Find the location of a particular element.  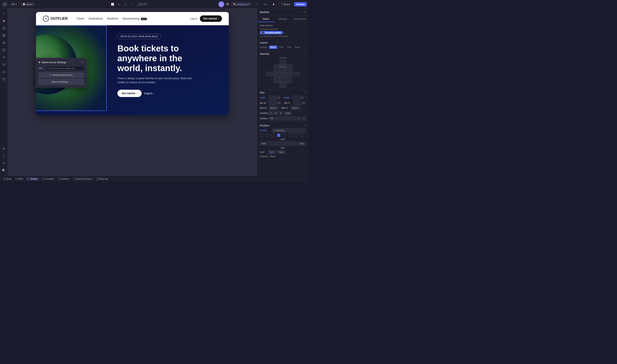

device-icons: ⬜ ▭ ▯ 📱 is located at coordinates (122, 4).